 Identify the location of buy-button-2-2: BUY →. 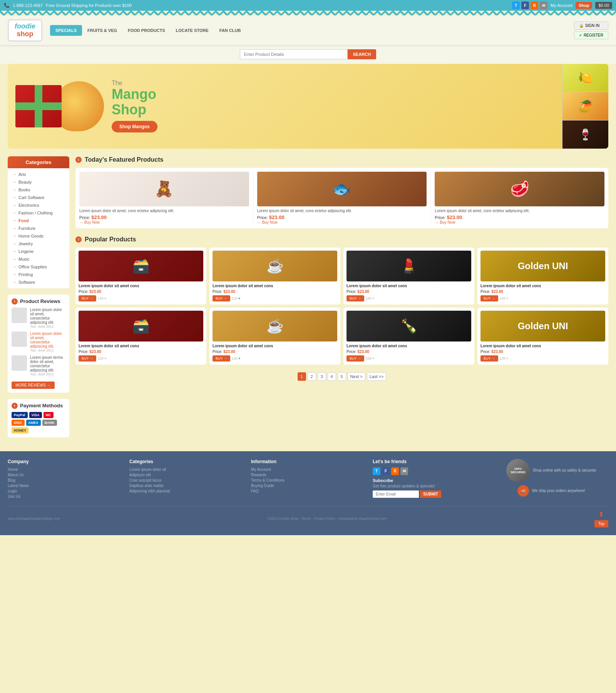
(221, 358).